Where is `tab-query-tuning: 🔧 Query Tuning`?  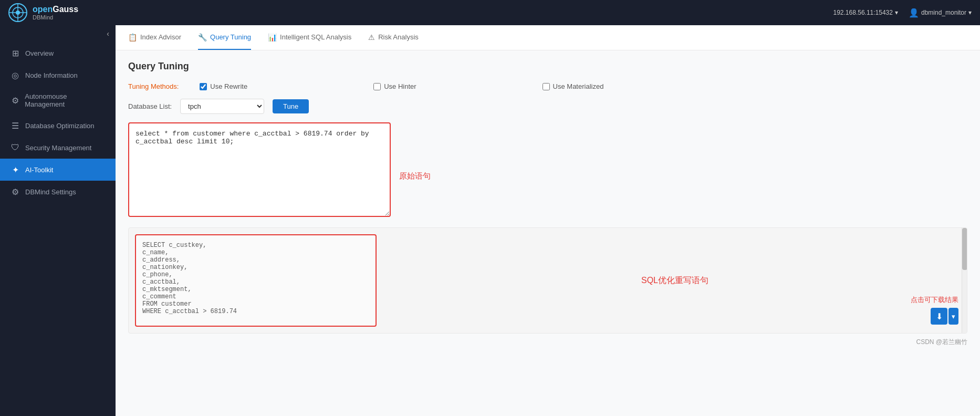
tab-query-tuning: 🔧 Query Tuning is located at coordinates (225, 38).